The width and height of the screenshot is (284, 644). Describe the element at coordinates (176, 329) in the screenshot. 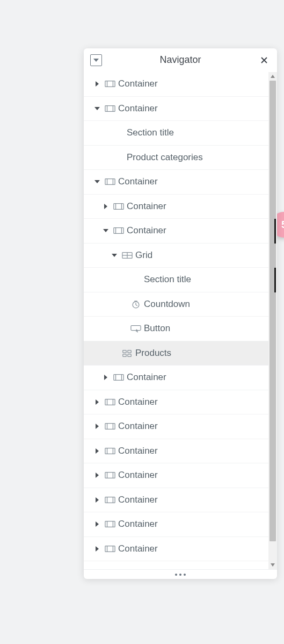

I see `tree-row: Button` at that location.